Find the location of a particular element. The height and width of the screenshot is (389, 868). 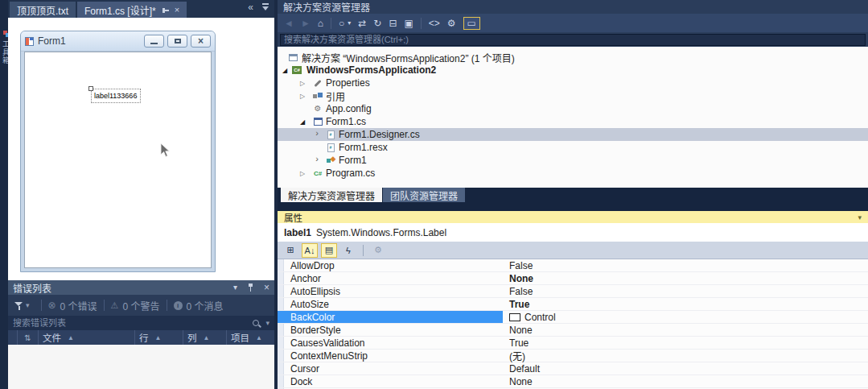

solution-explorer-search-input is located at coordinates (573, 40).